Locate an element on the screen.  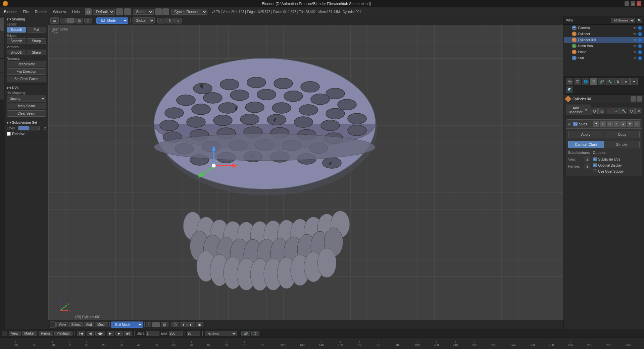
set-from-faces-btn: Set From Faces is located at coordinates (26, 79).